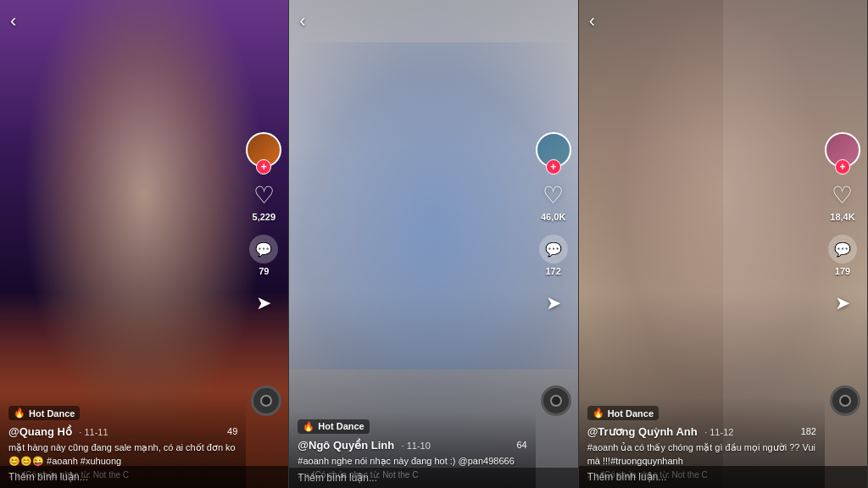  Describe the element at coordinates (843, 303) in the screenshot. I see `share-action-3: ➤` at that location.